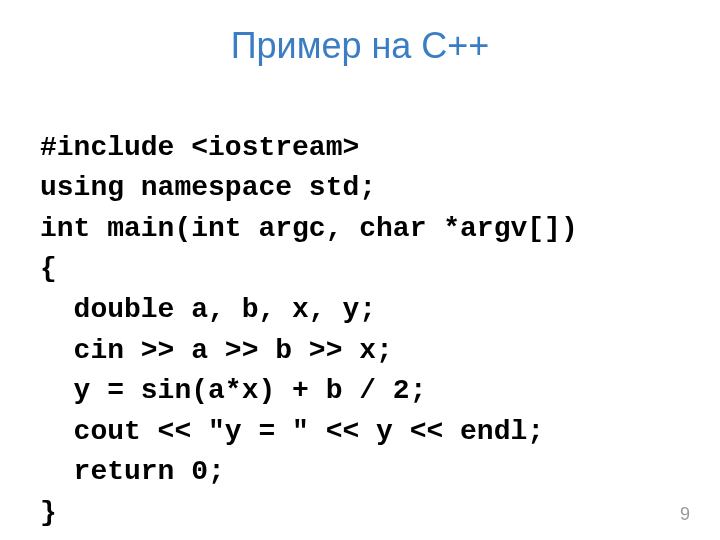  I want to click on code-line: #include <iostream>, so click(200, 148).